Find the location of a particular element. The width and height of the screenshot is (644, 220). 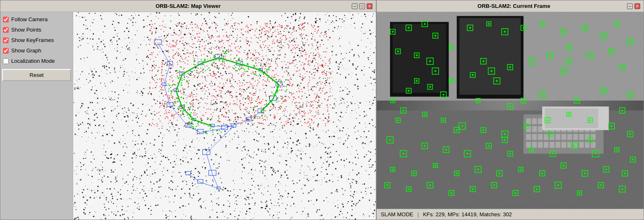

current-frame-controls: ─ ✕ is located at coordinates (634, 6).